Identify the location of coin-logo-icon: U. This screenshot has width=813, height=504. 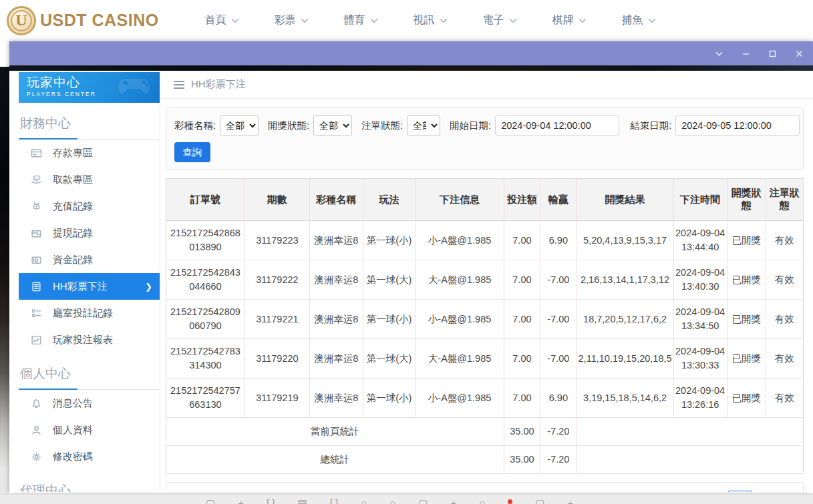
(21, 21).